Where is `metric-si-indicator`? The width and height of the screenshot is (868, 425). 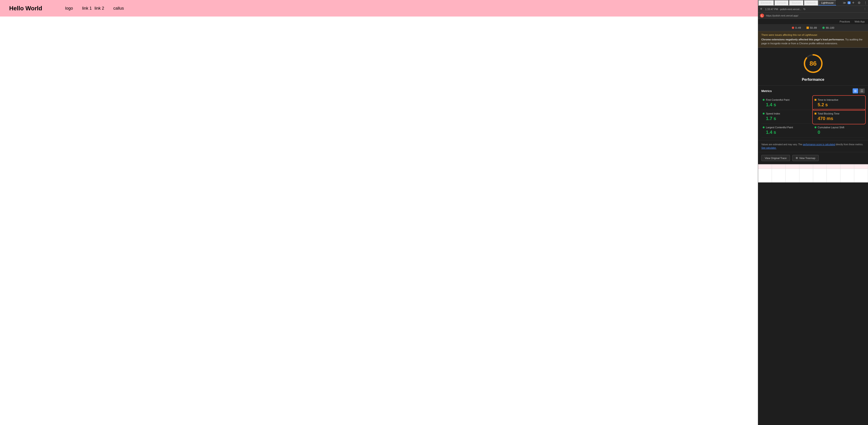 metric-si-indicator is located at coordinates (764, 114).